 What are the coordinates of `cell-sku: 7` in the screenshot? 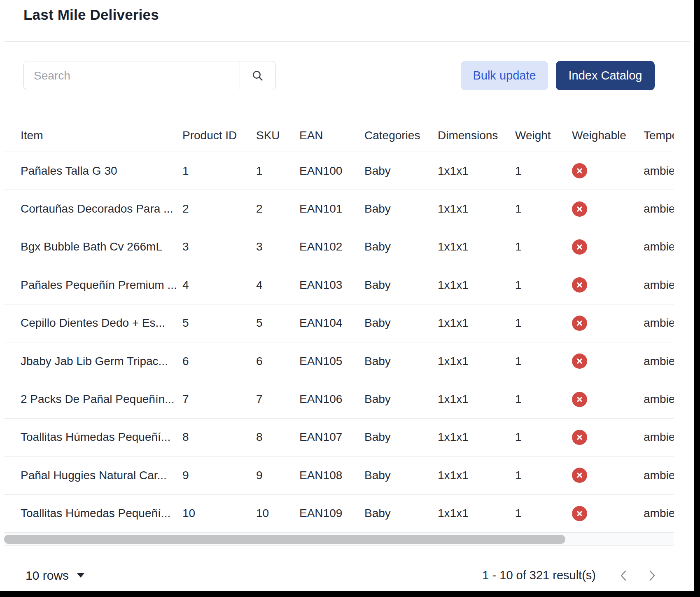 It's located at (278, 399).